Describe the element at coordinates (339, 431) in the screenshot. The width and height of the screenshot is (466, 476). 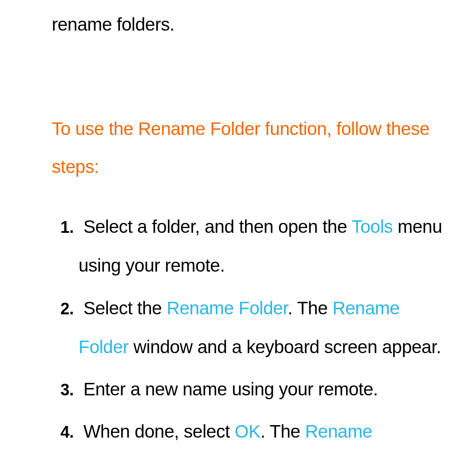
I see `rename-label: Rename` at that location.